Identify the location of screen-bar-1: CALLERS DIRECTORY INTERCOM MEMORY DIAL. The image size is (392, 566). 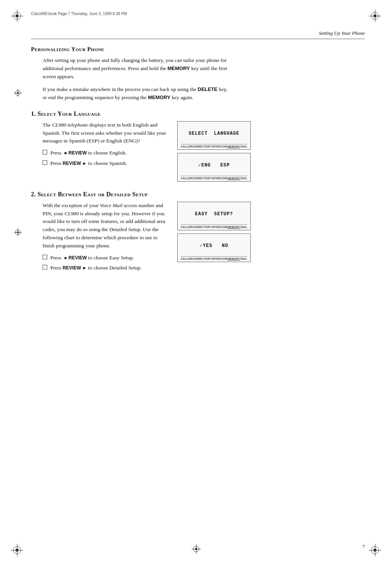
(214, 146).